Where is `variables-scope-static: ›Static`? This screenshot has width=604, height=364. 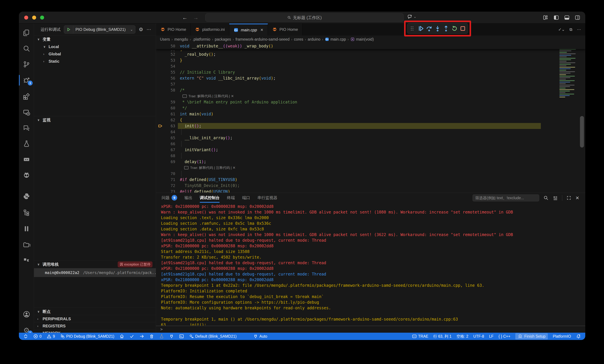
variables-scope-static: ›Static is located at coordinates (95, 61).